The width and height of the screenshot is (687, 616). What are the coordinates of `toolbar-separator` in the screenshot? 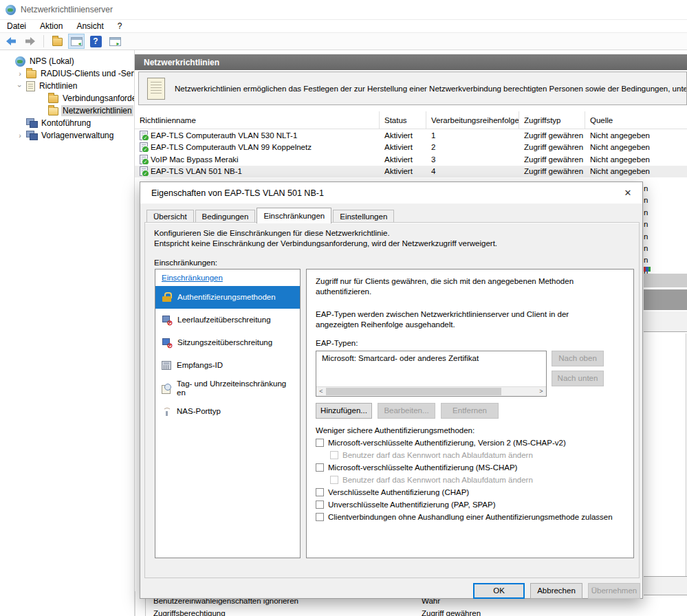 It's located at (44, 41).